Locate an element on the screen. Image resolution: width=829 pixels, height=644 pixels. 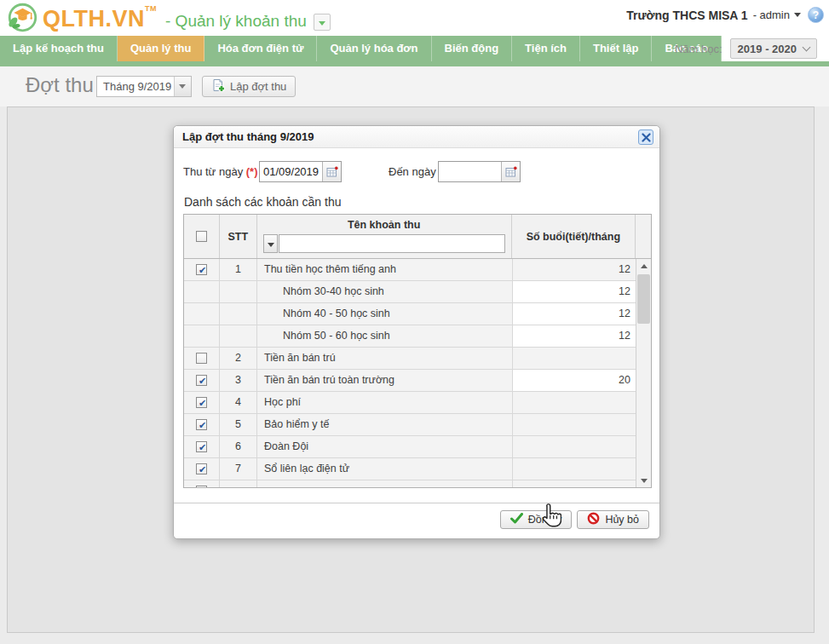
table-row: 6Đoàn Đội is located at coordinates (411, 447).